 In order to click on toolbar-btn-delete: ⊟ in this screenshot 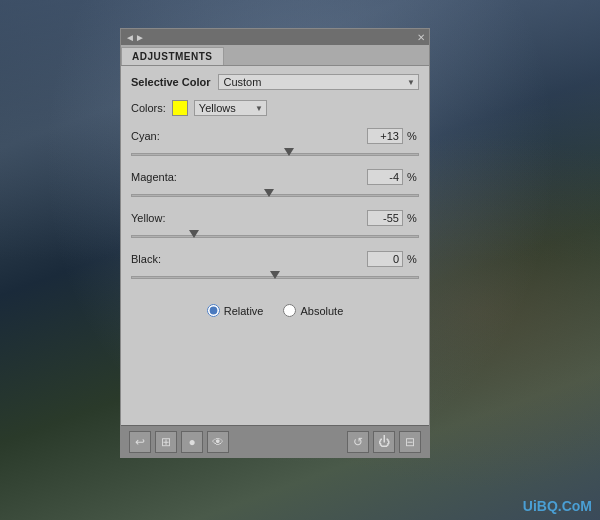, I will do `click(410, 442)`.